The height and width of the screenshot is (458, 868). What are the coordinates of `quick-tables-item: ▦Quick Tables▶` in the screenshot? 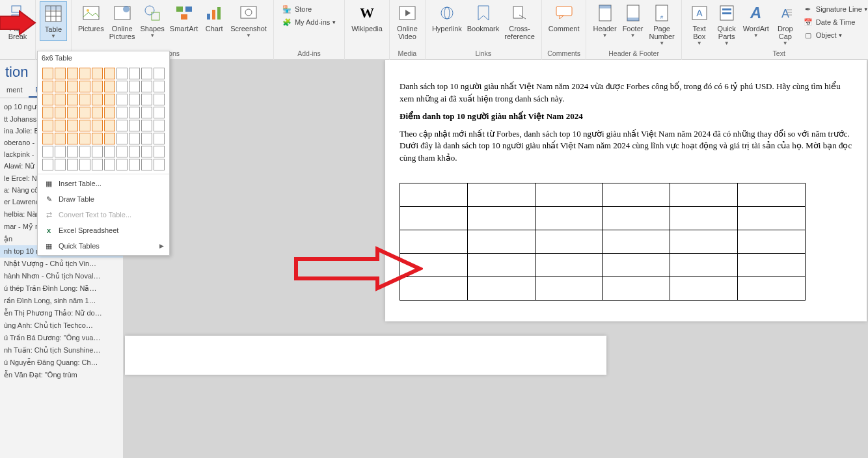 It's located at (103, 246).